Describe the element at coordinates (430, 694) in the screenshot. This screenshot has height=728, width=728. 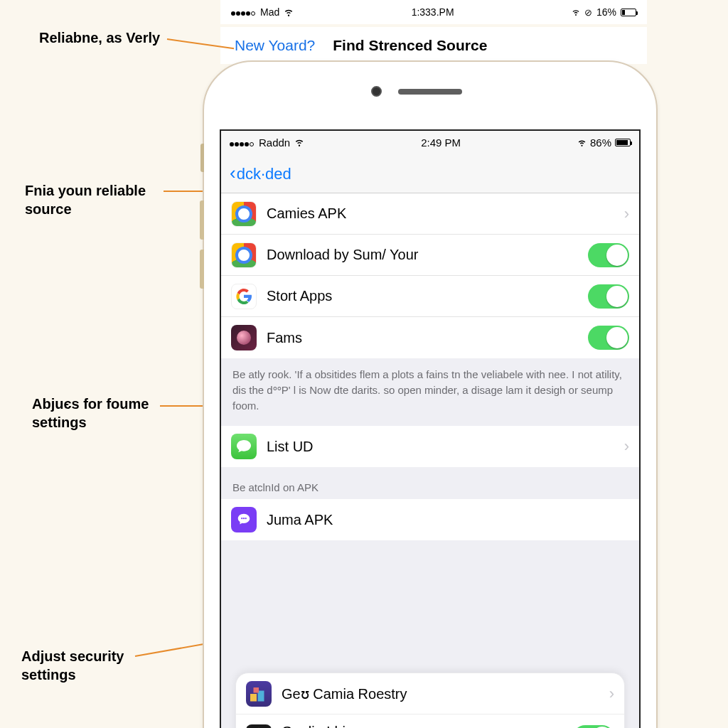
I see `row-ges-camia: Geʊ Camia Roestry ›` at that location.